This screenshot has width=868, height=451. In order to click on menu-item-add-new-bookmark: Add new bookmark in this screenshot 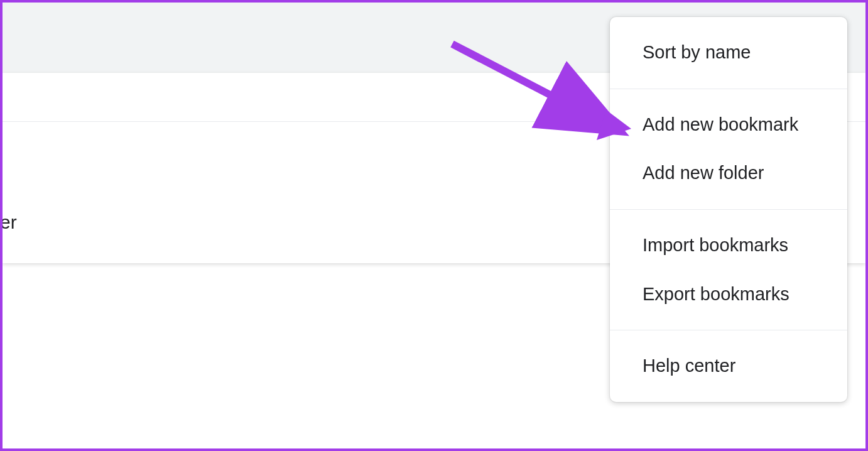, I will do `click(729, 125)`.